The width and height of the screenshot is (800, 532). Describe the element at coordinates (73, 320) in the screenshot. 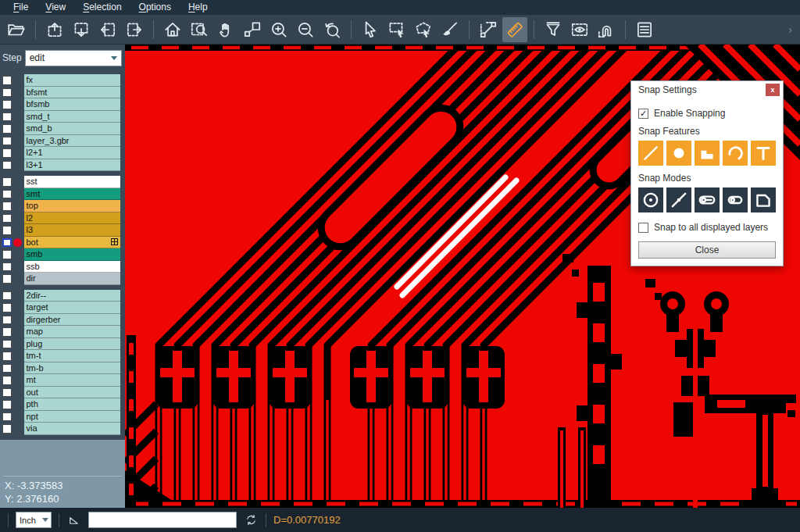

I see `layer-label: dirgerber` at that location.